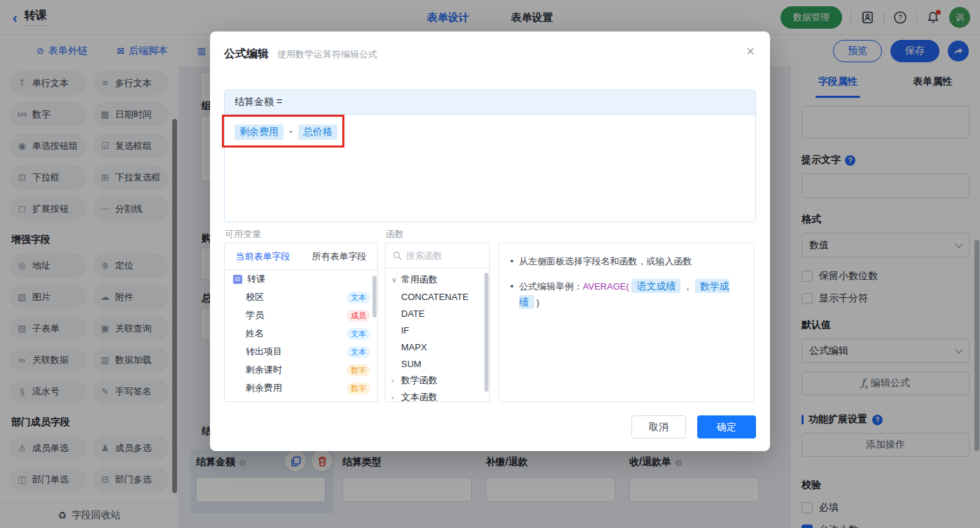 The height and width of the screenshot is (528, 980). What do you see at coordinates (490, 102) in the screenshot?
I see `formula-target-field: 结算金额 =` at bounding box center [490, 102].